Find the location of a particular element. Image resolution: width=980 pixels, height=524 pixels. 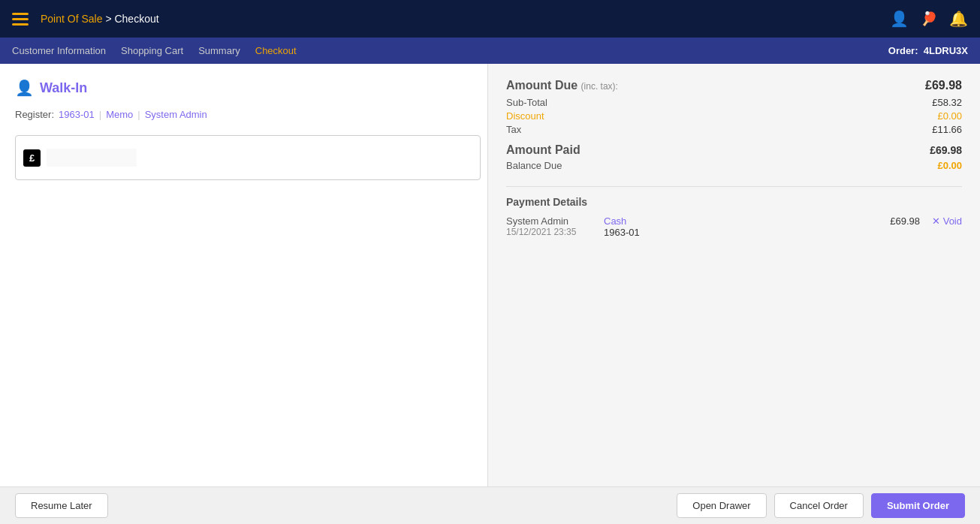

breadcrumb: Point Of Sale > Checkout is located at coordinates (100, 19).